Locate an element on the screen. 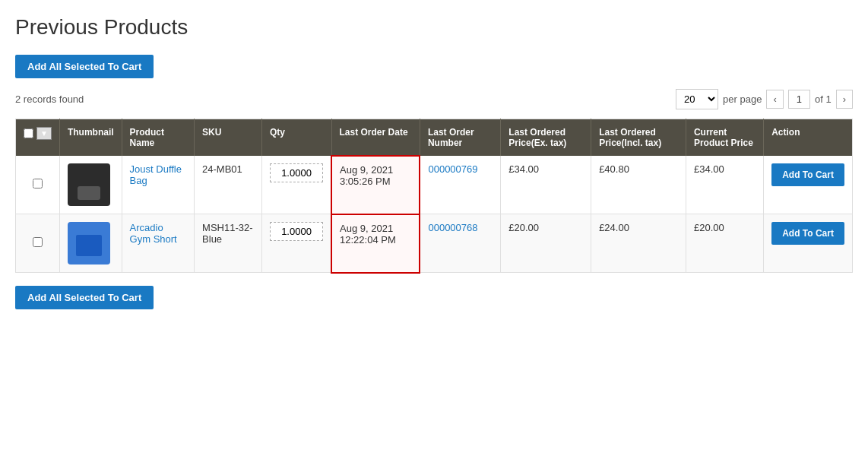 The height and width of the screenshot is (472, 868). prev-page-button: ‹ is located at coordinates (775, 99).